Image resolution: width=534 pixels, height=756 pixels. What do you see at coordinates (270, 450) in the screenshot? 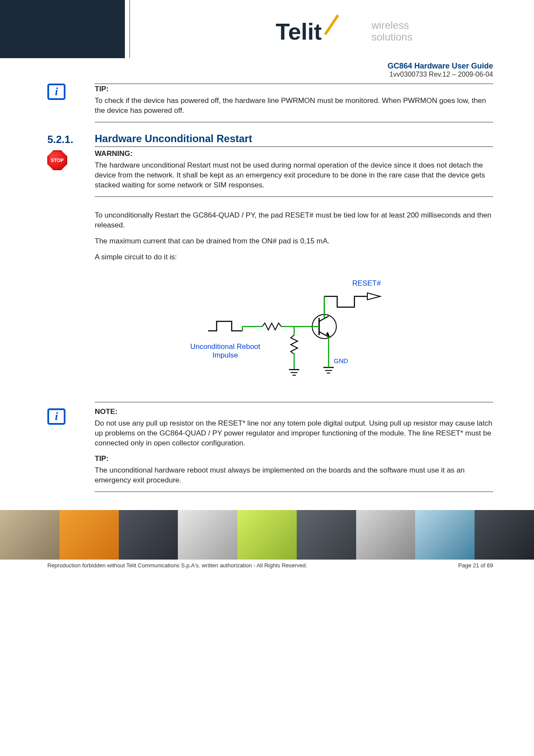
I see `note-block: i NOTE: Do not use any pull up resistor …` at bounding box center [270, 450].